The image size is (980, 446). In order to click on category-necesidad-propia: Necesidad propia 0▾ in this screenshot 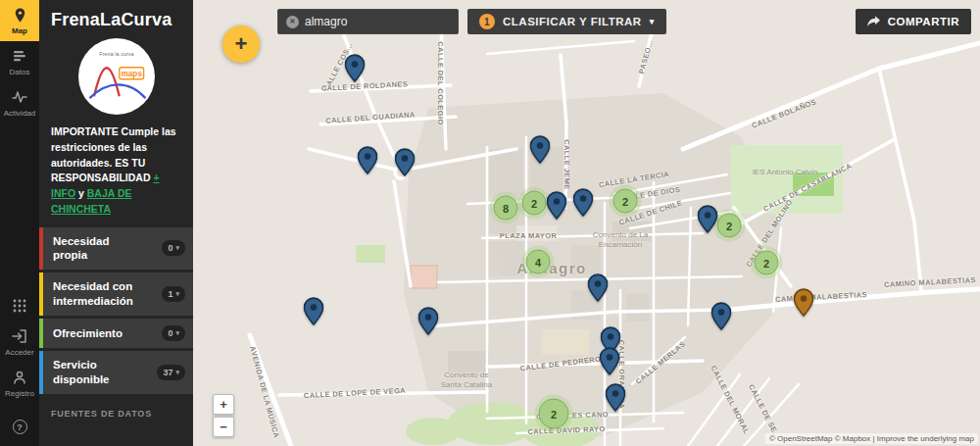, I will do `click(116, 249)`.